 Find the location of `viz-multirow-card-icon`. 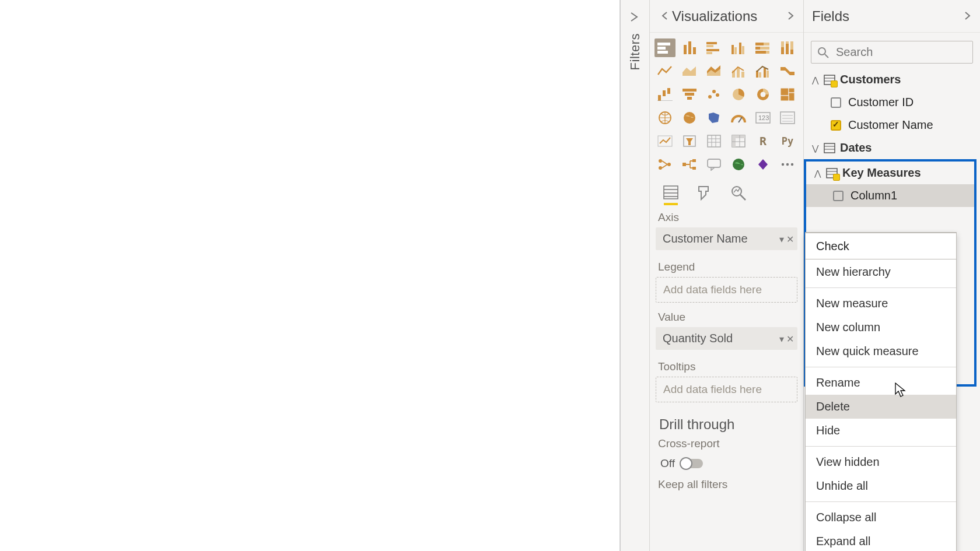

viz-multirow-card-icon is located at coordinates (788, 118).